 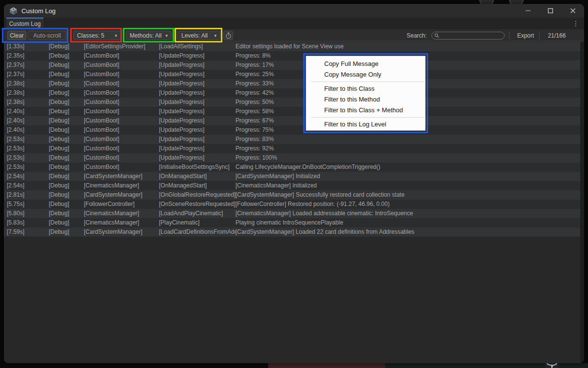 I want to click on autoscroll-toggle: Auto-scroll, so click(x=47, y=35).